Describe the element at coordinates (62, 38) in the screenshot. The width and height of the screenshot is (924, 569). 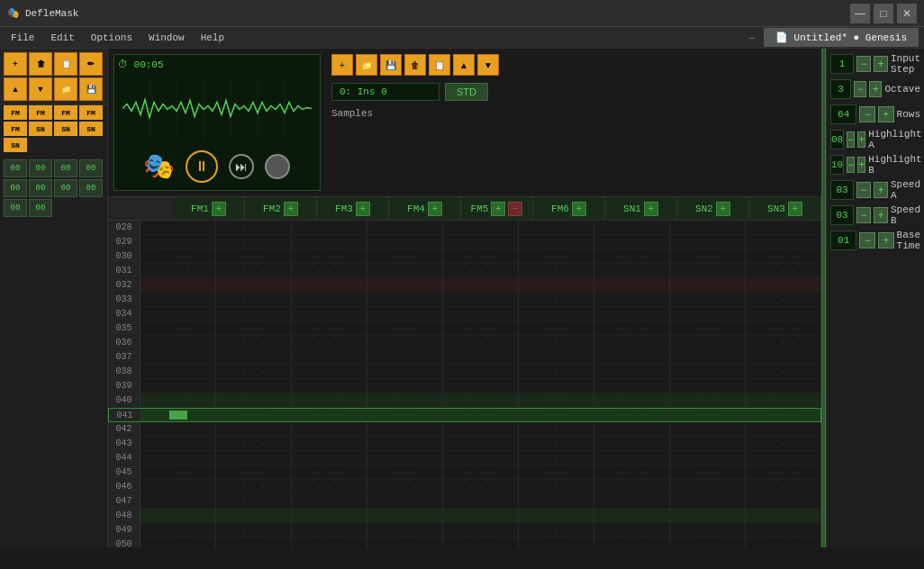
I see `menu-edit: Edit` at that location.